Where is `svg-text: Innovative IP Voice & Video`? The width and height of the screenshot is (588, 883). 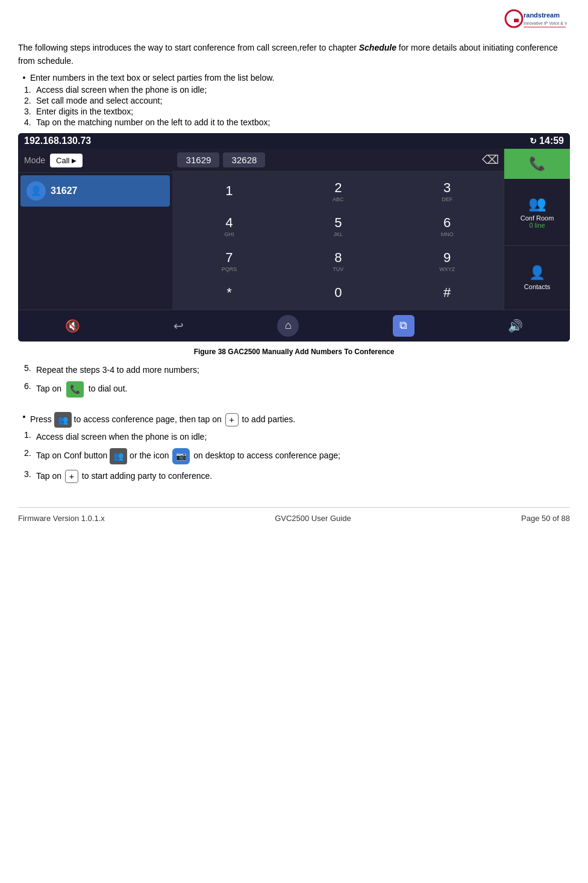
svg-text: Innovative IP Voice & Video is located at coordinates (545, 23).